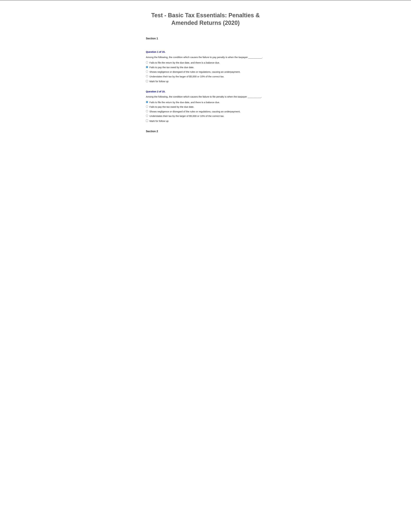 This screenshot has width=411, height=532. Describe the element at coordinates (206, 67) in the screenshot. I see `question-1-block: Question 1 of 15. Among the following, t…` at that location.